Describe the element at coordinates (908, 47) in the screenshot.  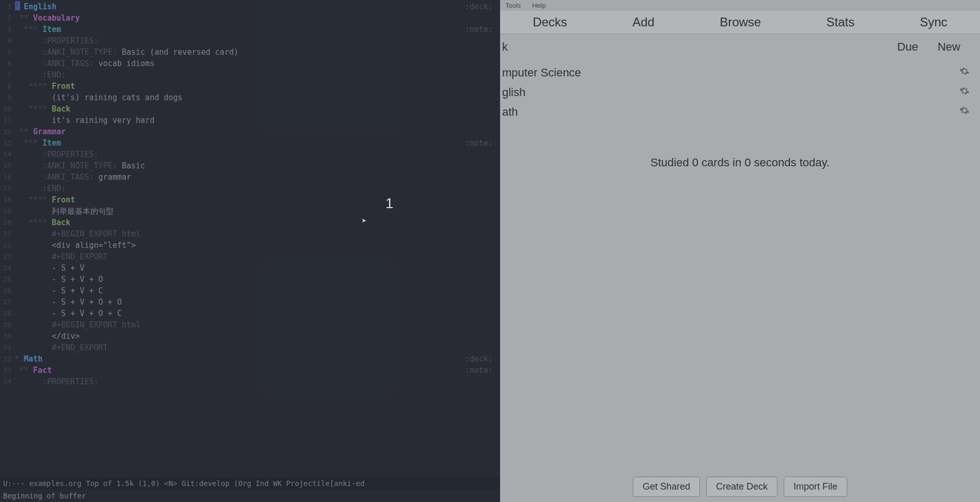
I see `col-due-label: Due` at that location.